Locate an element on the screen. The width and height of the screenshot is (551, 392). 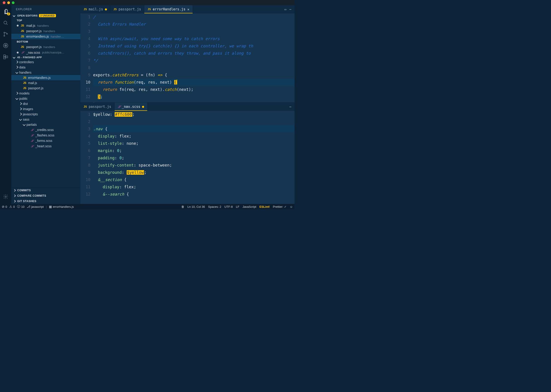
tree-folder: images is located at coordinates (46, 109).